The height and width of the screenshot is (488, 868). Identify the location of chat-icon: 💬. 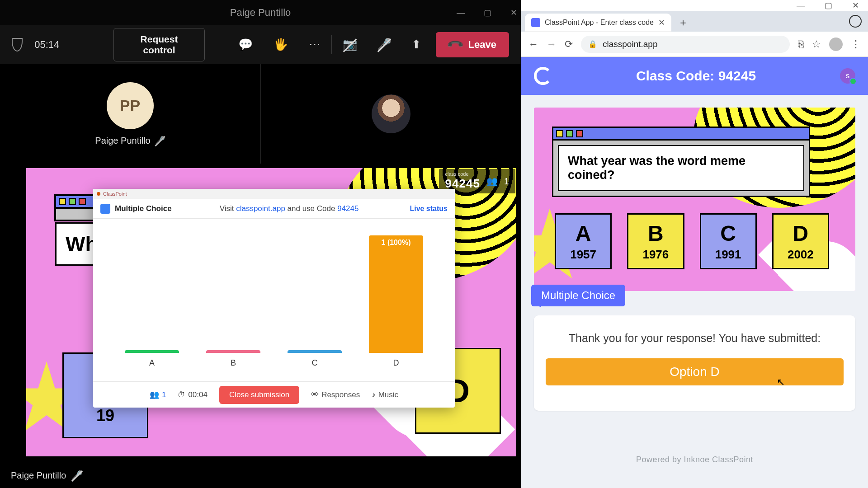
(245, 44).